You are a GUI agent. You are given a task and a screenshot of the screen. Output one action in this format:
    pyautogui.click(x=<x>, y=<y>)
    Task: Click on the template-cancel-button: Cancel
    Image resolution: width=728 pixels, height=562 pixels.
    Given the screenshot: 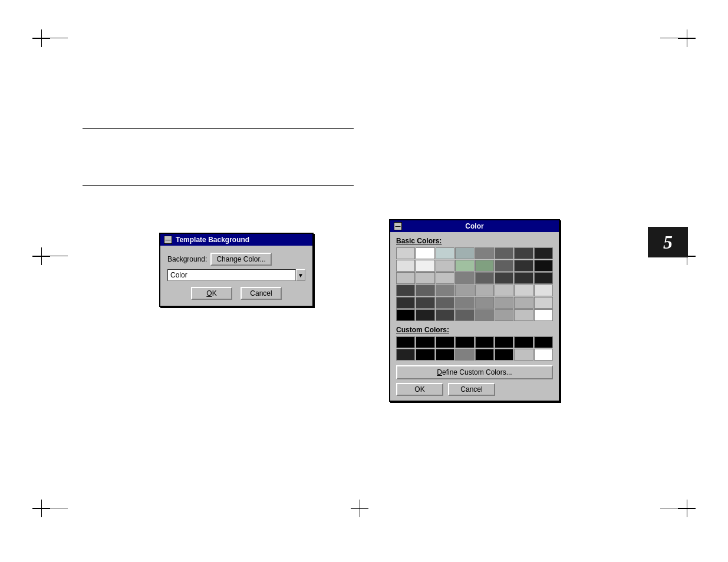 What is the action you would take?
    pyautogui.click(x=261, y=293)
    